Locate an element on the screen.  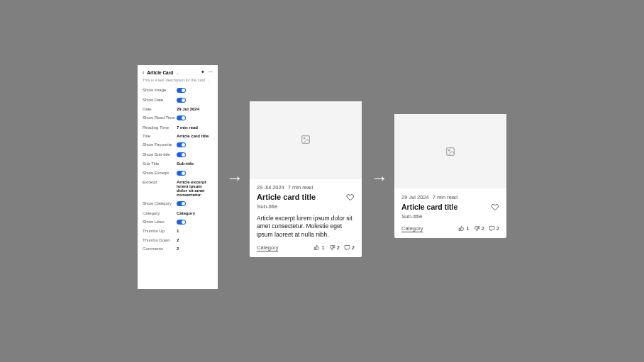
prop-key: Thumbs Down is located at coordinates (160, 240).